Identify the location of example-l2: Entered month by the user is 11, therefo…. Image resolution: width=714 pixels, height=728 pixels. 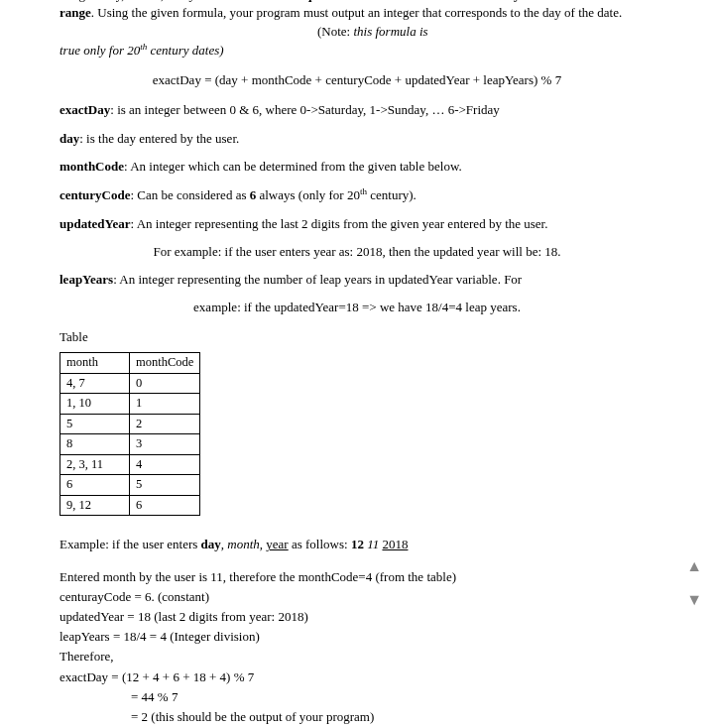
(357, 577).